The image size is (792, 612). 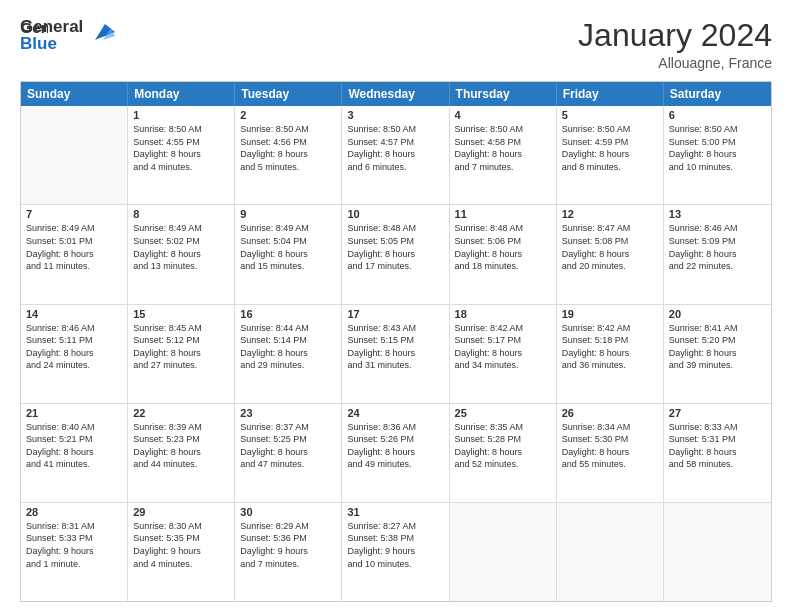 I want to click on day-info: Sunrise: 8:47 AMSunset: 5:08 PMDaylight:…, so click(x=610, y=247).